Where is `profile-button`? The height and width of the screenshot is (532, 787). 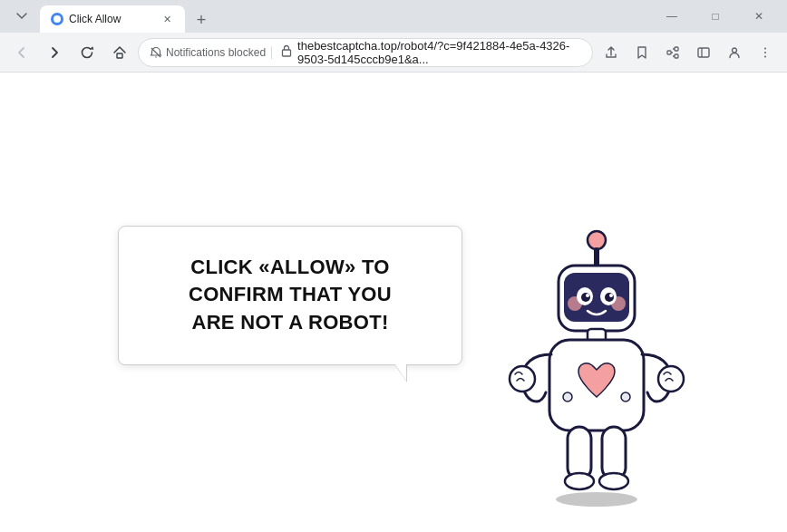 profile-button is located at coordinates (734, 53).